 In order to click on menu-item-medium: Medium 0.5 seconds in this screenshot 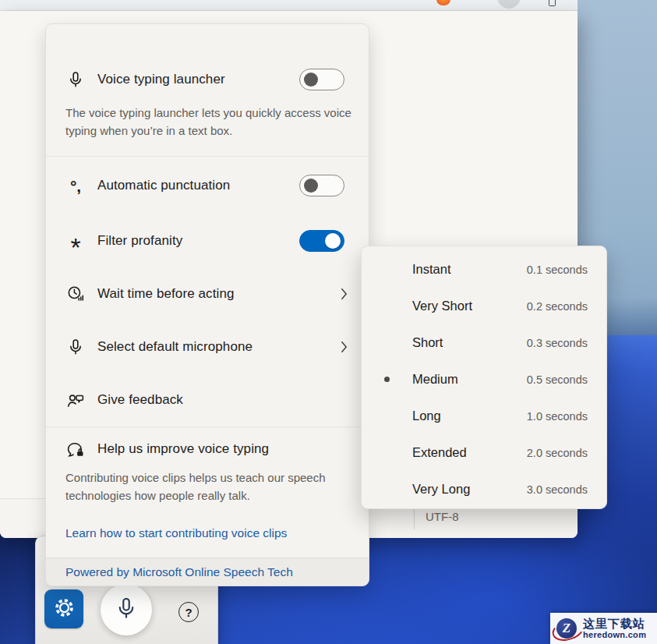, I will do `click(484, 379)`.